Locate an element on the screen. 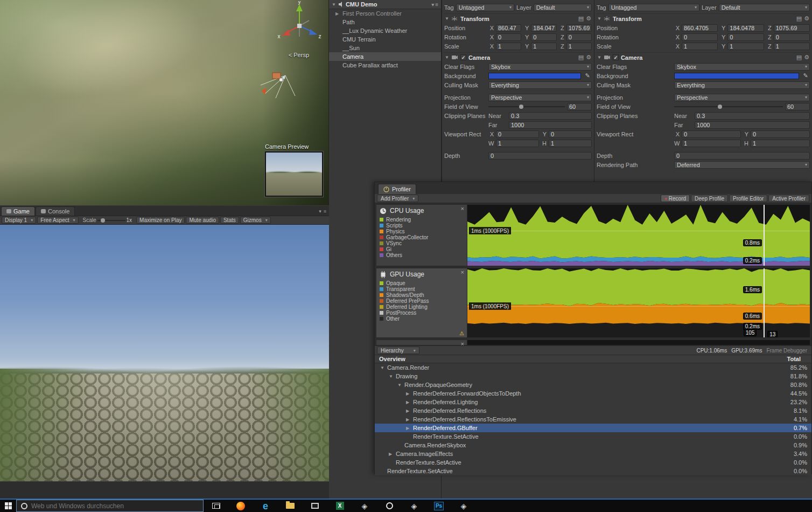  scale-slider is located at coordinates (111, 220).